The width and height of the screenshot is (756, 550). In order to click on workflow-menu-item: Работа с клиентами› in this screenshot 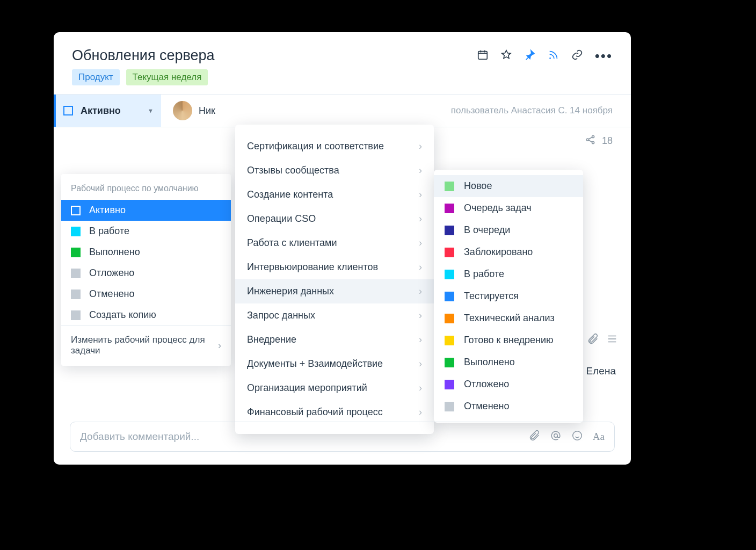, I will do `click(335, 243)`.